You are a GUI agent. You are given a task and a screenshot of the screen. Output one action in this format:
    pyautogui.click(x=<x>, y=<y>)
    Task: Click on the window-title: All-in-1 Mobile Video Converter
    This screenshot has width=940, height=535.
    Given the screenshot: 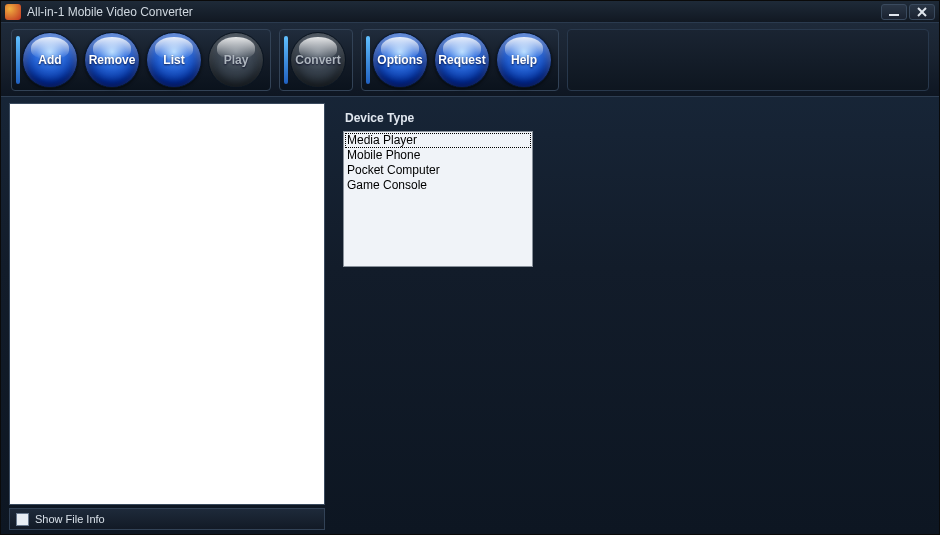 What is the action you would take?
    pyautogui.click(x=454, y=12)
    